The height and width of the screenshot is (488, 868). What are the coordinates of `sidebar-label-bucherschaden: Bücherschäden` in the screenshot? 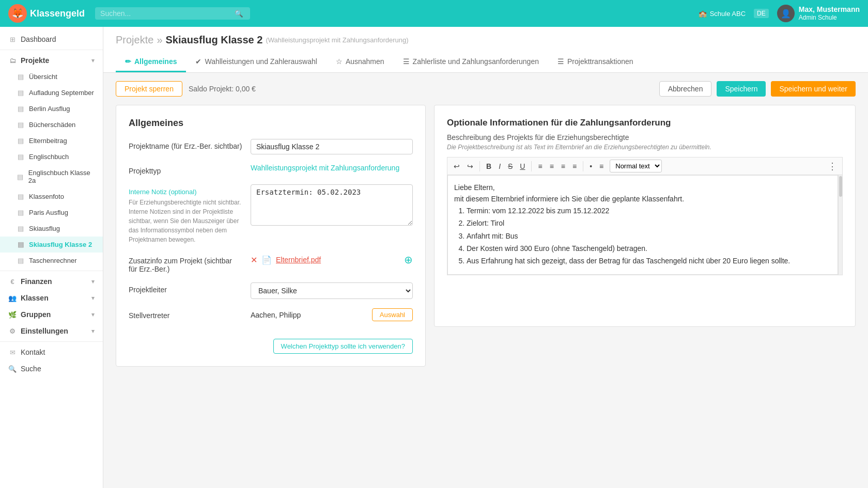 It's located at (52, 125).